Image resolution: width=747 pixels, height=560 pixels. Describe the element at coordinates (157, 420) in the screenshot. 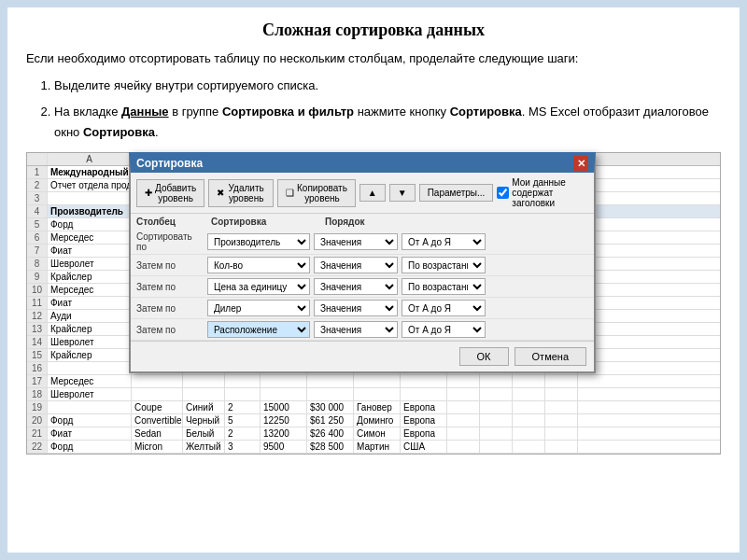

I see `excel-cell: Convertible` at that location.